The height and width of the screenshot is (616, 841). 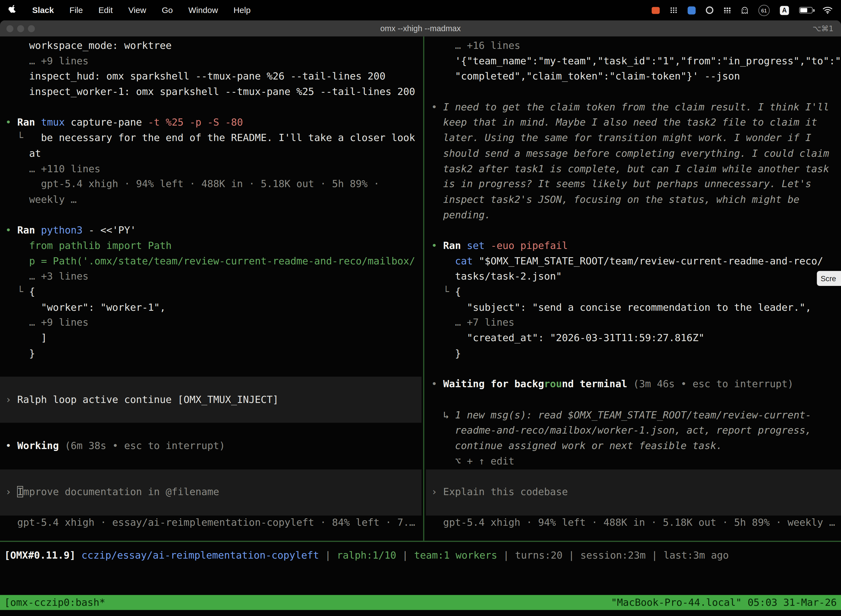 What do you see at coordinates (420, 541) in the screenshot?
I see `pane-divider-horizontal` at bounding box center [420, 541].